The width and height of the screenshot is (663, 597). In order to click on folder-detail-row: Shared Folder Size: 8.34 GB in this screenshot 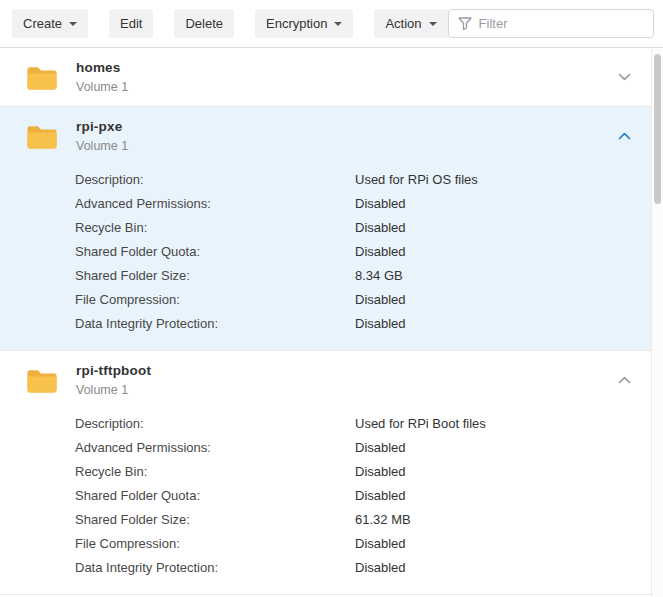, I will do `click(363, 276)`.